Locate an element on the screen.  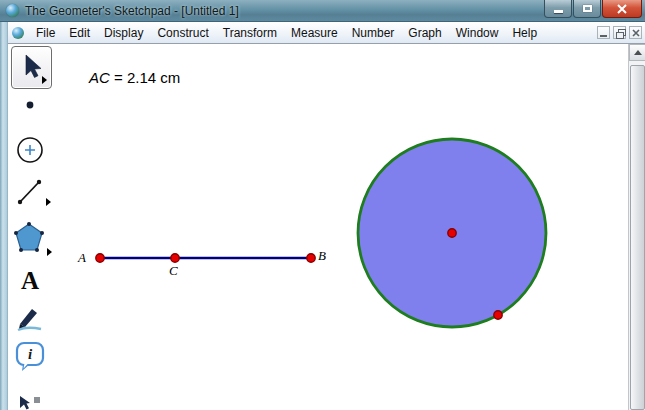
maximize-icon is located at coordinates (588, 8).